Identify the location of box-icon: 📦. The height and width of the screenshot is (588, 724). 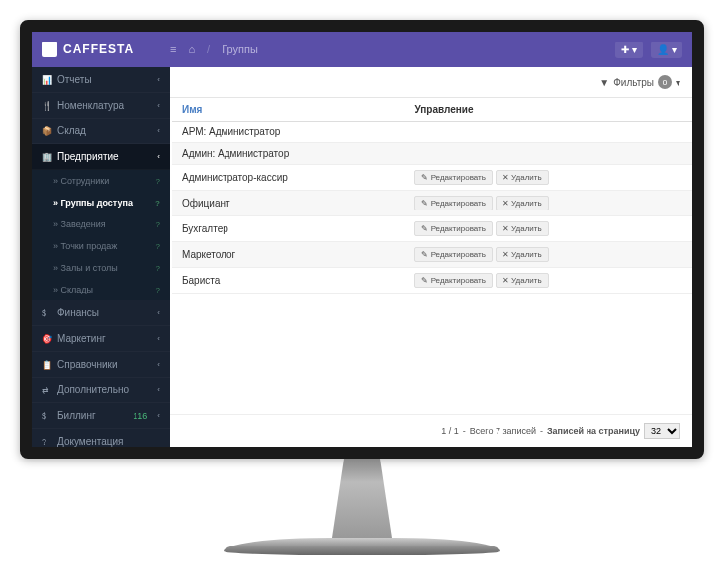
(46, 131).